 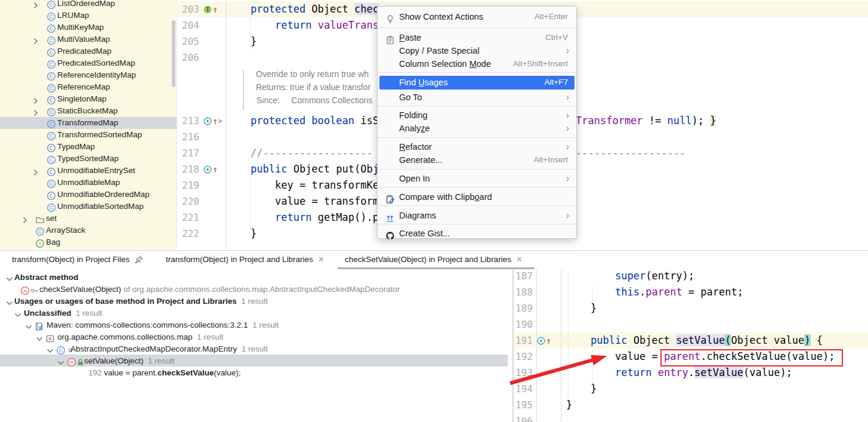 What do you see at coordinates (477, 64) in the screenshot?
I see `menu-item-column-selection-mode: Column Selection ModeAlt+Shift+Insert` at bounding box center [477, 64].